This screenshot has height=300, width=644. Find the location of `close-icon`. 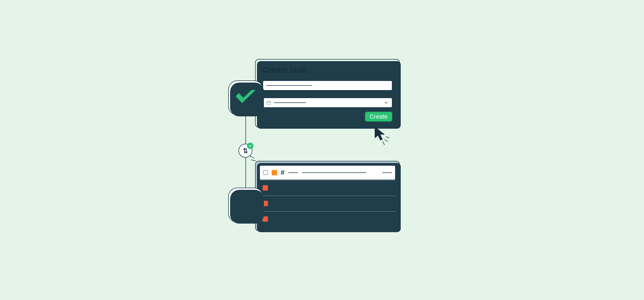

close-icon is located at coordinates (389, 70).